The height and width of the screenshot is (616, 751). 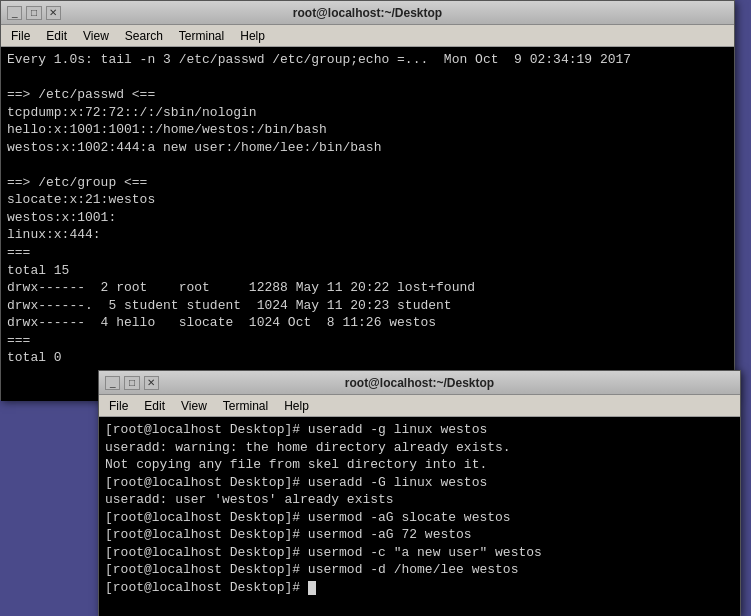 What do you see at coordinates (112, 383) in the screenshot?
I see `minimize-button-2: _` at bounding box center [112, 383].